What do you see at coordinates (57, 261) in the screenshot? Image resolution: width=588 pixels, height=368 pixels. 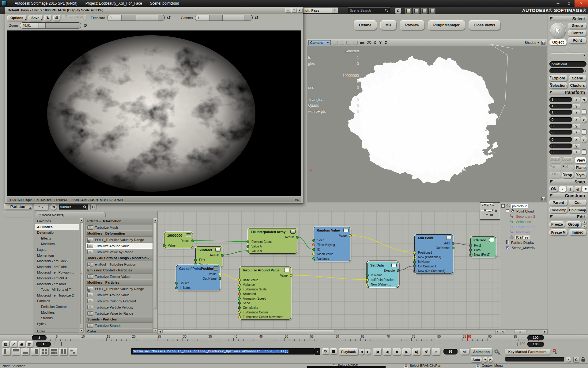 I see `category-item: Mootzoid - emFlock2` at bounding box center [57, 261].